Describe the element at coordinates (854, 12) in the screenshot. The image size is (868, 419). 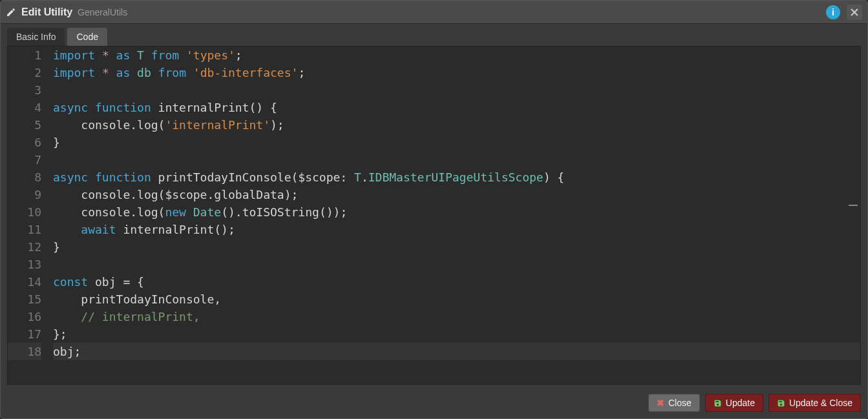
I see `dialog-close-button` at that location.